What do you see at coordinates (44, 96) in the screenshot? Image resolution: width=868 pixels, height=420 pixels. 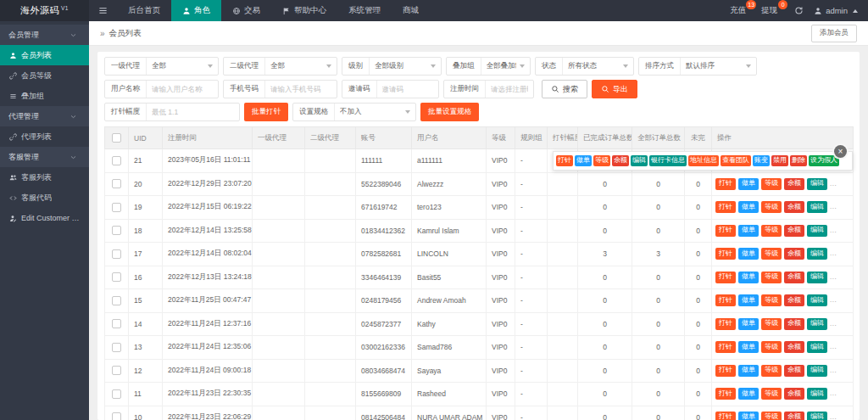 I see `sidebar-item-3: 叠加组` at bounding box center [44, 96].